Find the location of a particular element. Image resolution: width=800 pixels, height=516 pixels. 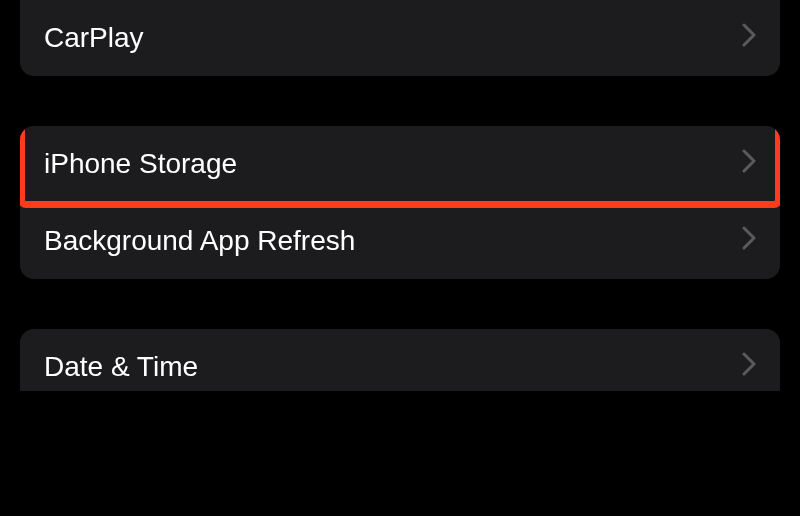

settings-group-3: Date & Time is located at coordinates (400, 360).